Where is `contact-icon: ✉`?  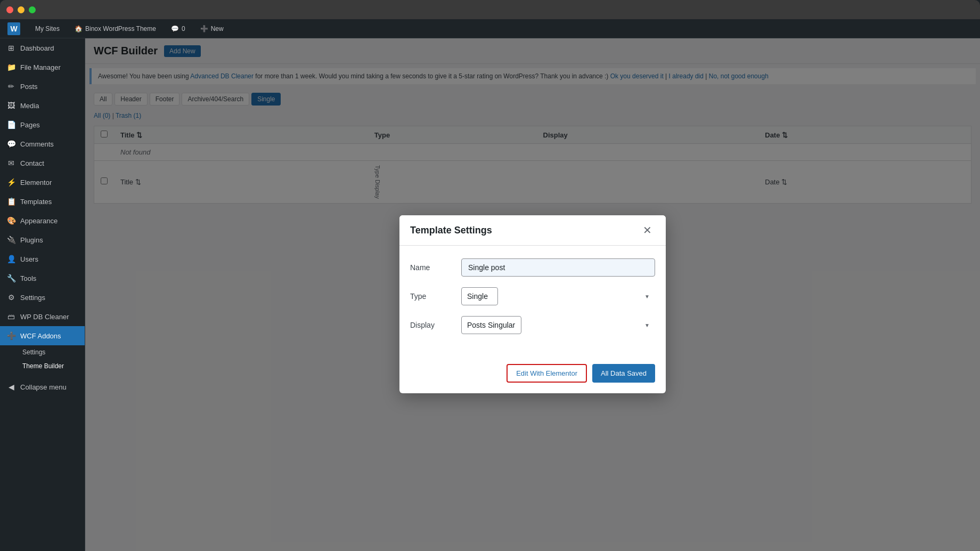 contact-icon: ✉ is located at coordinates (11, 163).